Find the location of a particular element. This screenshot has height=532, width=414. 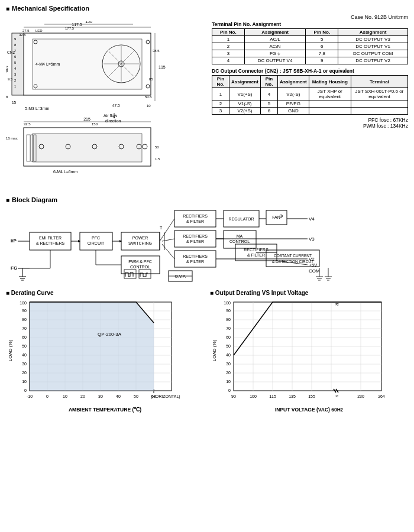

svg-text: T is located at coordinates (161, 228).